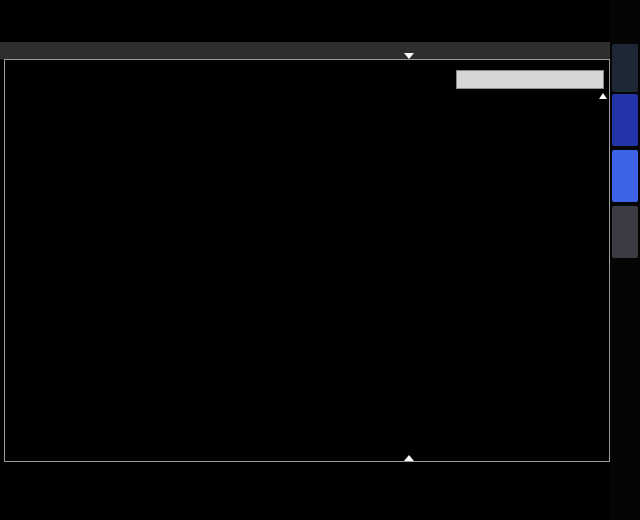 The image size is (640, 520). I want to click on tab-button, so click(625, 232).